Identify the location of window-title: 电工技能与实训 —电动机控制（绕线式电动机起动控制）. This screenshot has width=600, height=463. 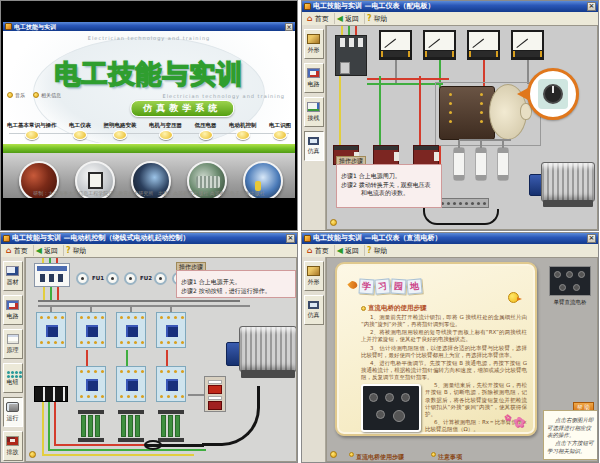
(148, 238).